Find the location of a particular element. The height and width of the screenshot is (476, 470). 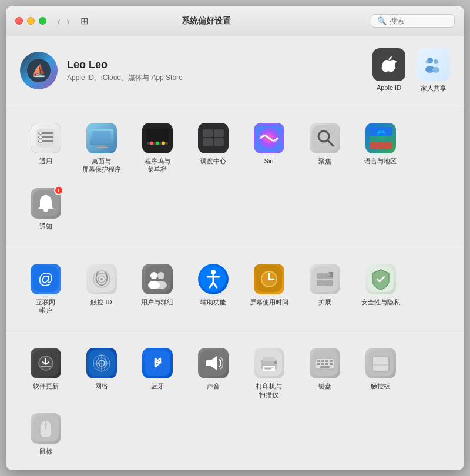

pref-mouse: 鼠标 is located at coordinates (46, 433).